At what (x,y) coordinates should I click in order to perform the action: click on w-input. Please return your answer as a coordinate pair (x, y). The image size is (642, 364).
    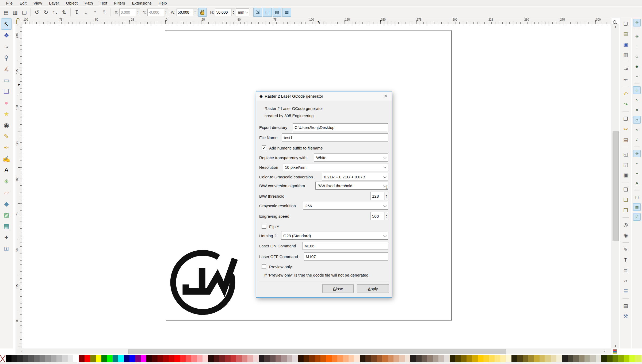
    Looking at the image, I should click on (185, 12).